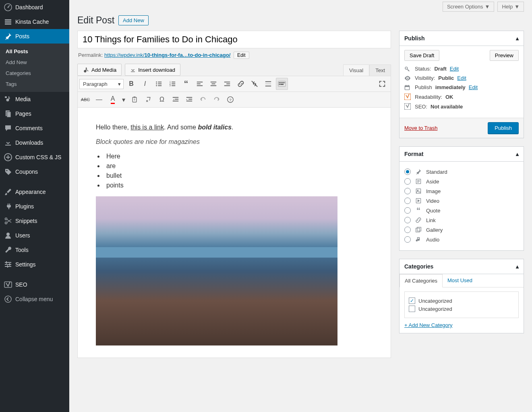  Describe the element at coordinates (99, 70) in the screenshot. I see `add-media-button: Add Media` at that location.